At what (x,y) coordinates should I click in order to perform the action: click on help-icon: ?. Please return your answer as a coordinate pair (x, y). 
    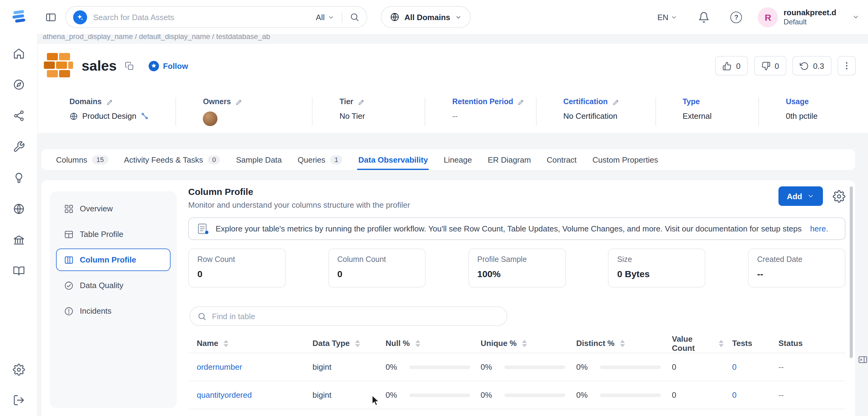
    Looking at the image, I should click on (737, 17).